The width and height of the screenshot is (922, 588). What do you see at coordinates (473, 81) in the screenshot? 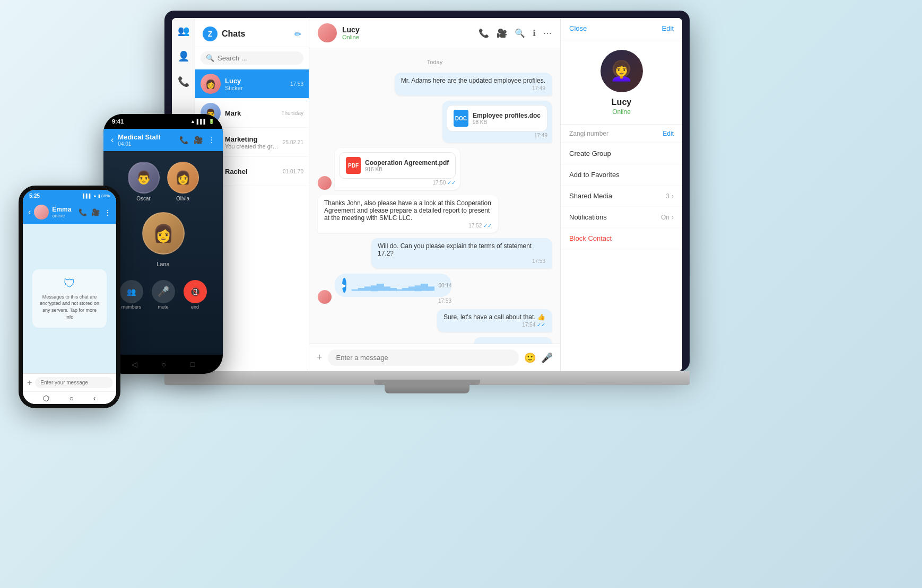
I see `msg-text-1: Mr. Adams here are the updated employee …` at bounding box center [473, 81].